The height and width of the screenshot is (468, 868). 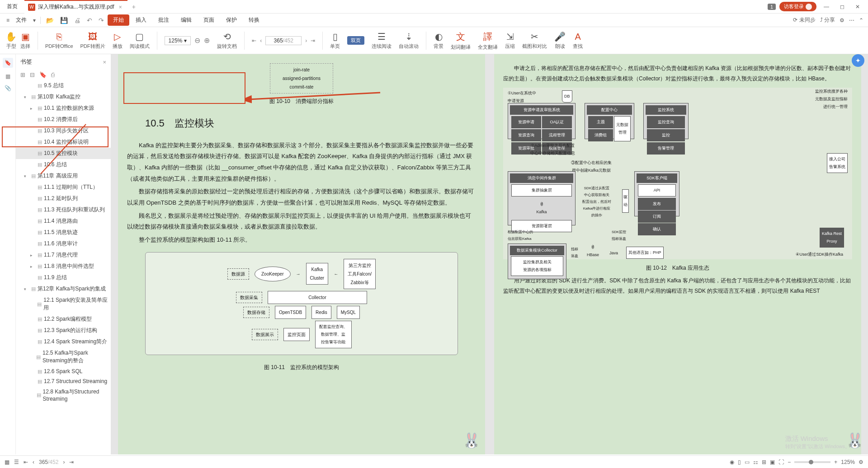 What do you see at coordinates (804, 20) in the screenshot?
I see `sync-status: ⟳ 未同步` at bounding box center [804, 20].